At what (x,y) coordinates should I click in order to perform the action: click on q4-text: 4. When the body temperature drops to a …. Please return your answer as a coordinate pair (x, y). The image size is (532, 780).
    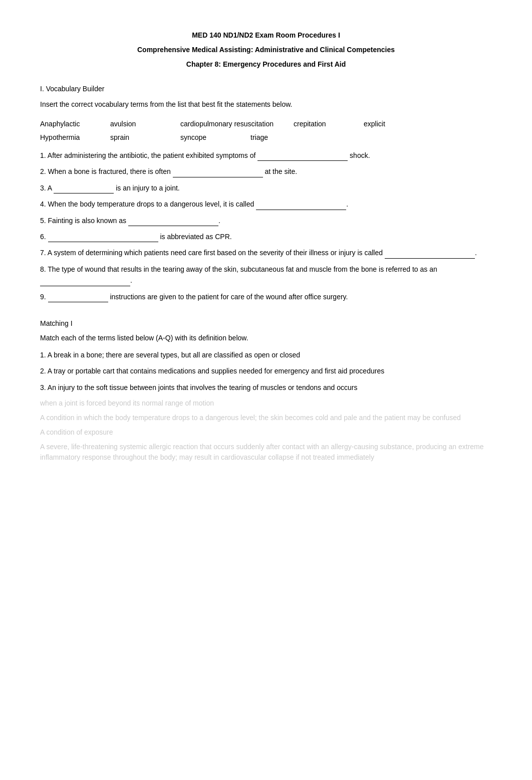
    Looking at the image, I should click on (148, 204).